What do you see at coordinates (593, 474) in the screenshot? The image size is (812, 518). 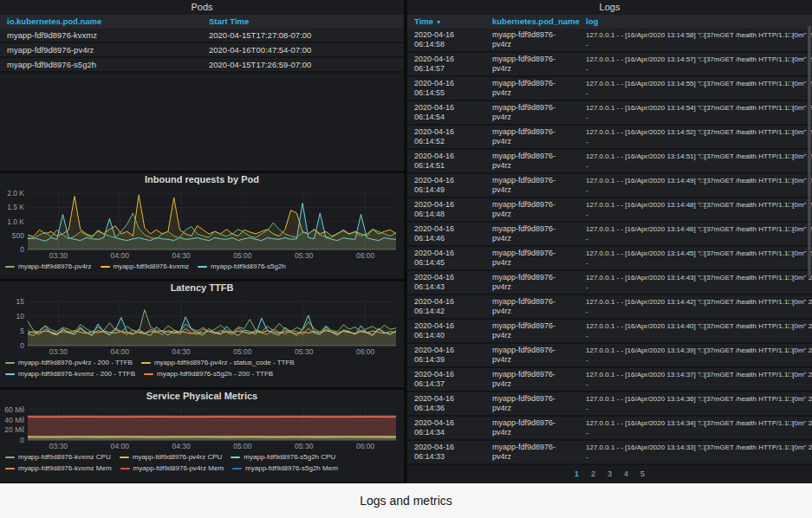 I see `page-button: 2` at bounding box center [593, 474].